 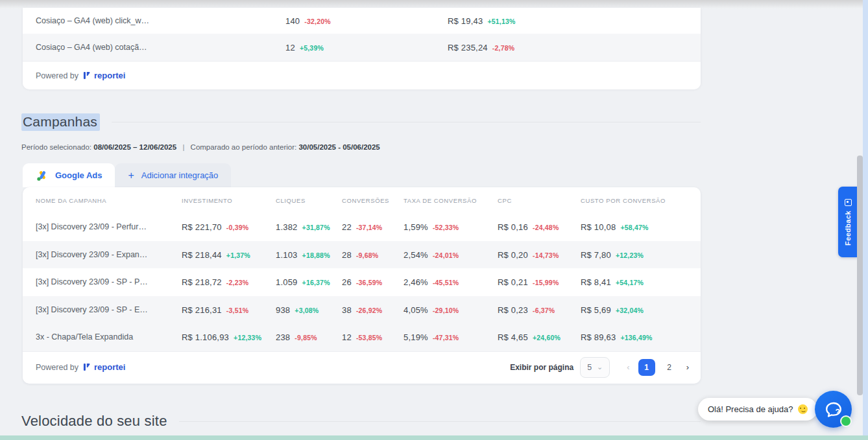 What do you see at coordinates (309, 282) in the screenshot?
I see `metric-cell: 1.059+16,37%` at bounding box center [309, 282].